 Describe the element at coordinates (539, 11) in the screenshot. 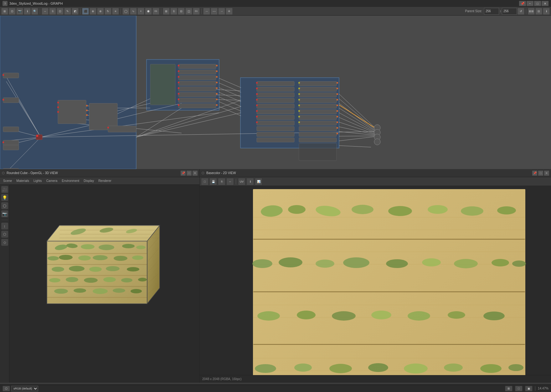

I see `tb-lib: ⊟` at that location.